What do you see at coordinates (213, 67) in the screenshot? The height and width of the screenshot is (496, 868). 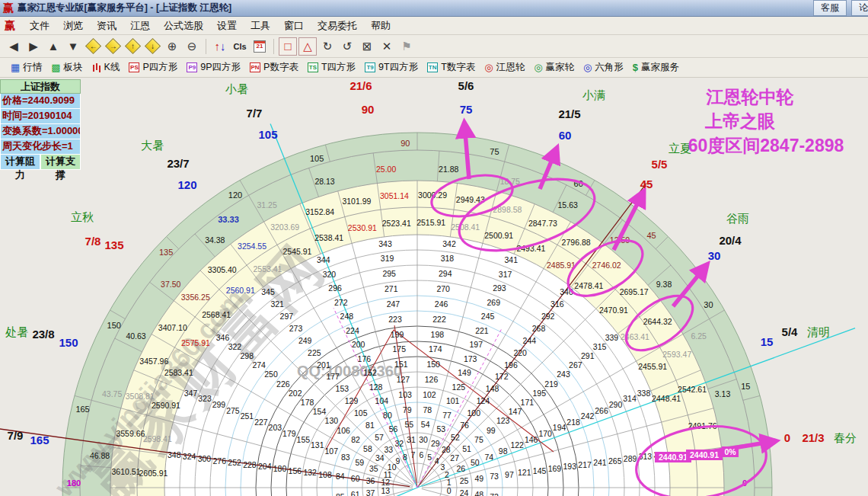 I see `tool-9p-square: P99P四方形` at bounding box center [213, 67].